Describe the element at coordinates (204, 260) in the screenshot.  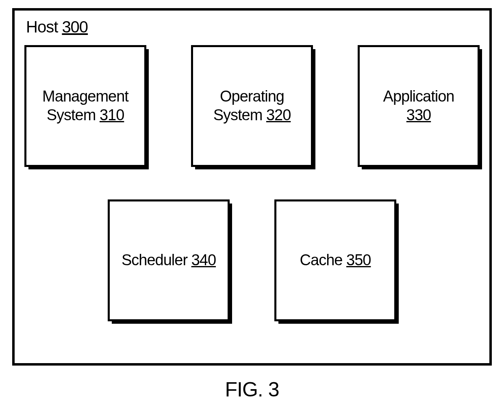
I see `block-ref: 340` at that location.